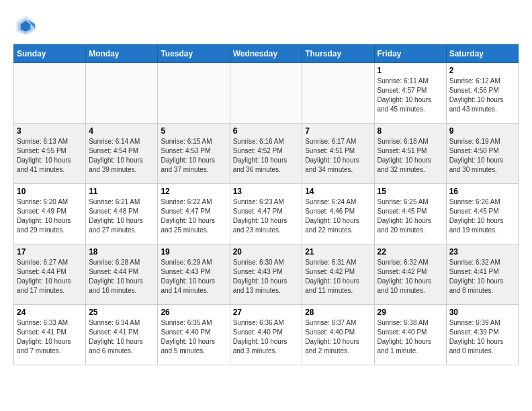 The image size is (532, 411). What do you see at coordinates (122, 131) in the screenshot?
I see `day-number: 4` at bounding box center [122, 131].